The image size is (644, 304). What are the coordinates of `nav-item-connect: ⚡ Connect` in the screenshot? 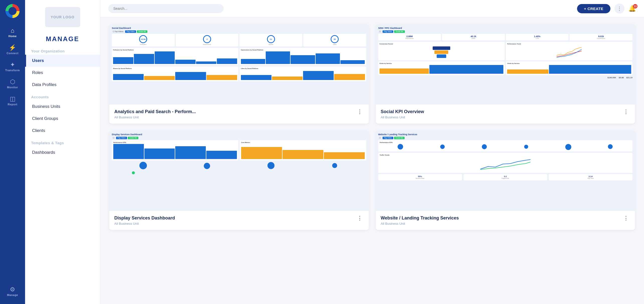 It's located at (13, 50).